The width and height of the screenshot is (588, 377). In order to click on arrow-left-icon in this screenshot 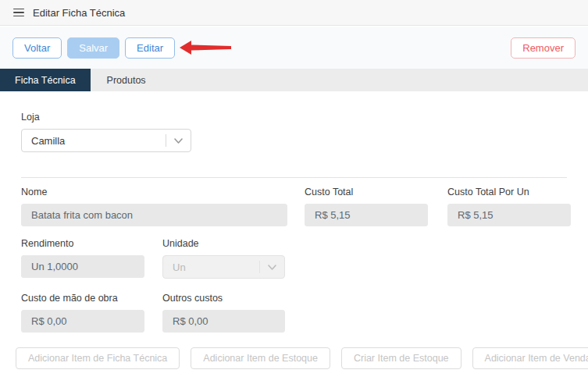, I will do `click(206, 48)`.